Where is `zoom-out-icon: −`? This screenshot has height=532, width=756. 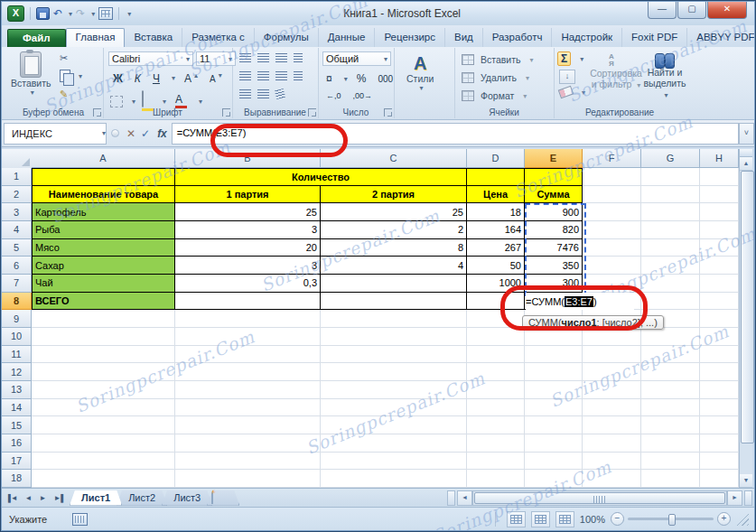 zoom-out-icon: − is located at coordinates (618, 518).